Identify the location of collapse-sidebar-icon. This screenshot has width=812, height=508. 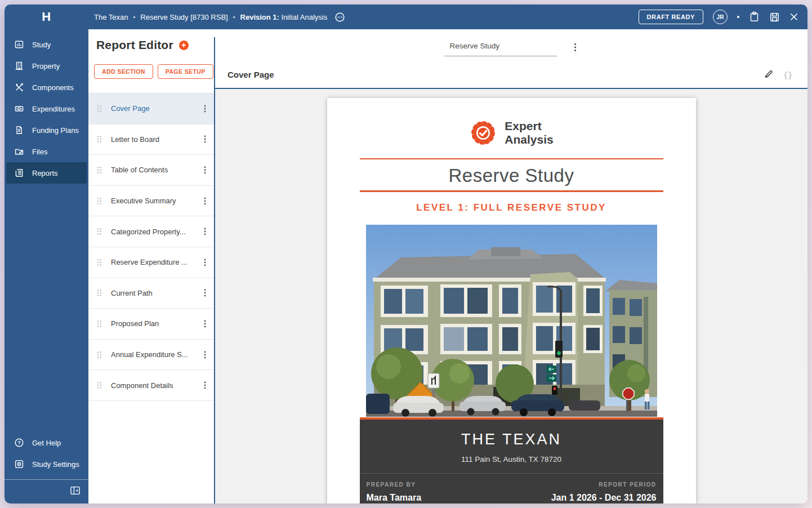
(75, 491).